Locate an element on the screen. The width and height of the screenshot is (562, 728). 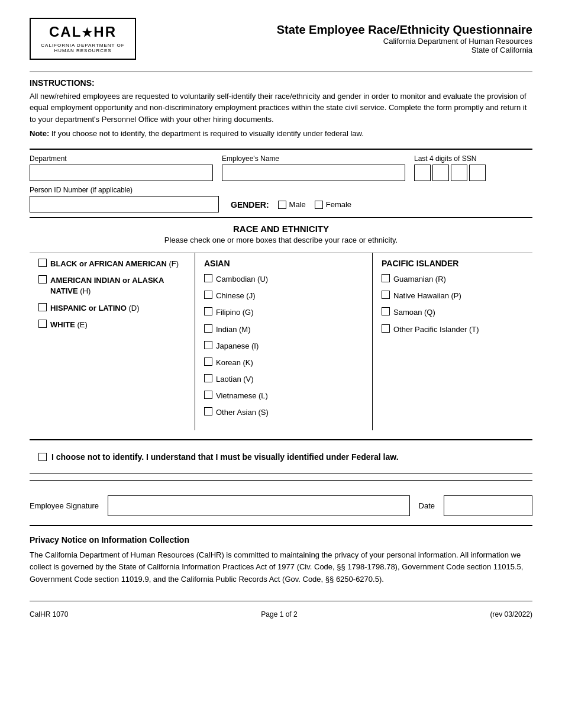
cambodian-checkbox is located at coordinates (208, 278).